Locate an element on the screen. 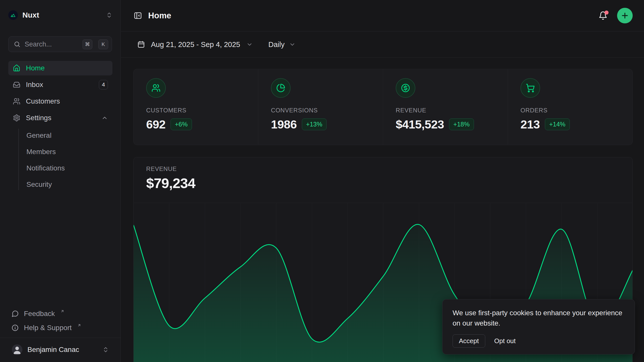  avatar is located at coordinates (17, 350).